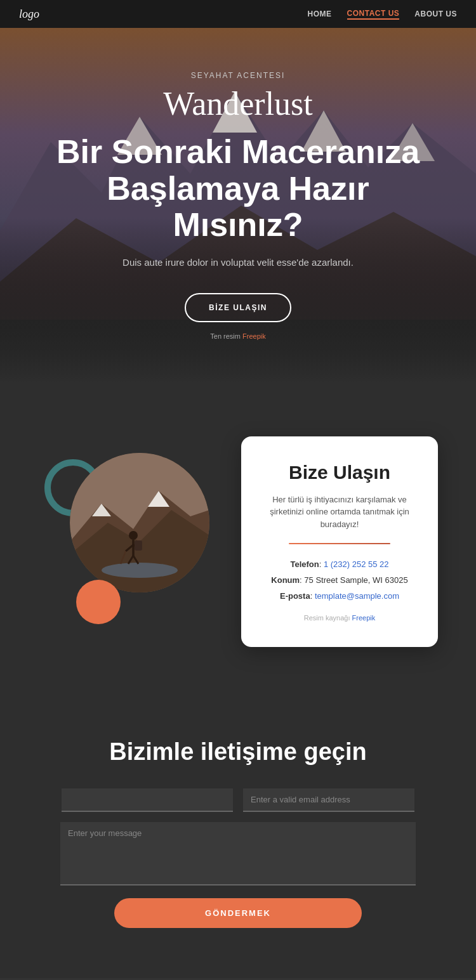 This screenshot has height=980, width=476. What do you see at coordinates (238, 263) in the screenshot?
I see `hero-description: Duis aute irure dolor in voluptat velit …` at bounding box center [238, 263].